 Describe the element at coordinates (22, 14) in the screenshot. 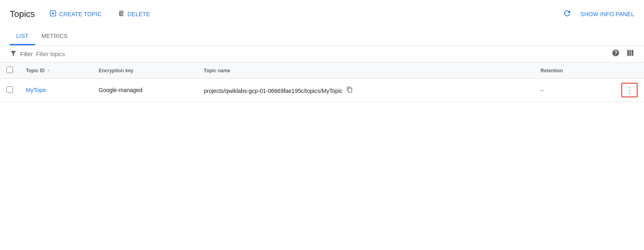

I see `page-title: Topics` at that location.